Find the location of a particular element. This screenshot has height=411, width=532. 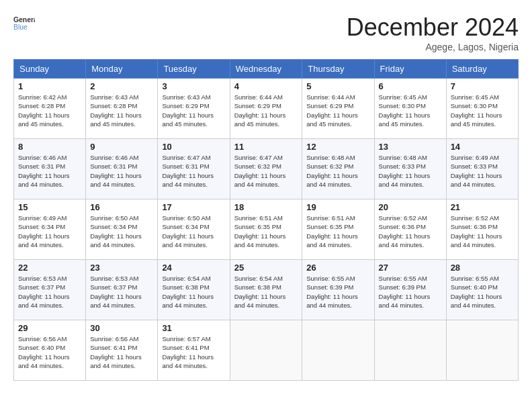

calendar-cell: 11 Sunrise: 6:47 AMSunset: 6:32 PMDaylig… is located at coordinates (266, 169).